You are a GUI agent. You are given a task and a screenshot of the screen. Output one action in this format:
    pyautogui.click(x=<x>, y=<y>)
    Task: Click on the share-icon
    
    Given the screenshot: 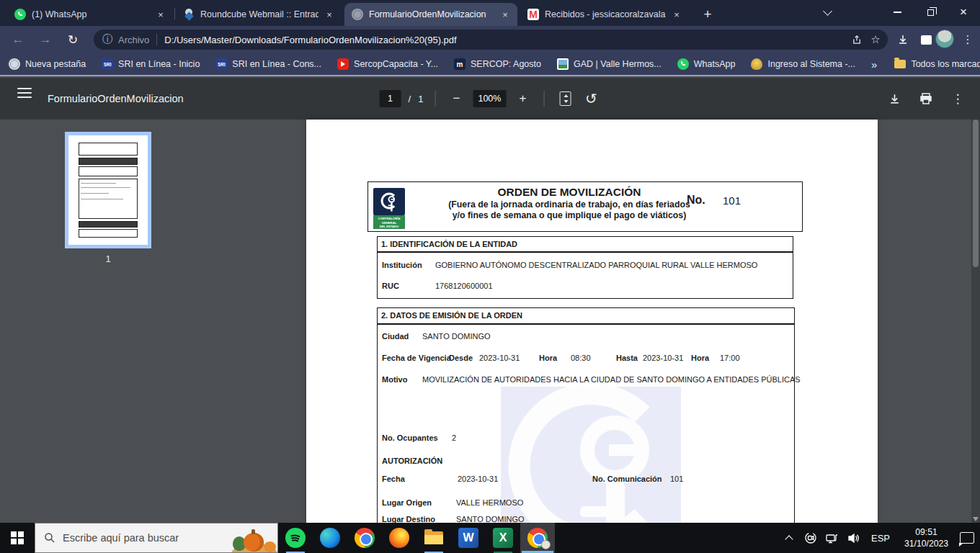 What is the action you would take?
    pyautogui.click(x=857, y=40)
    